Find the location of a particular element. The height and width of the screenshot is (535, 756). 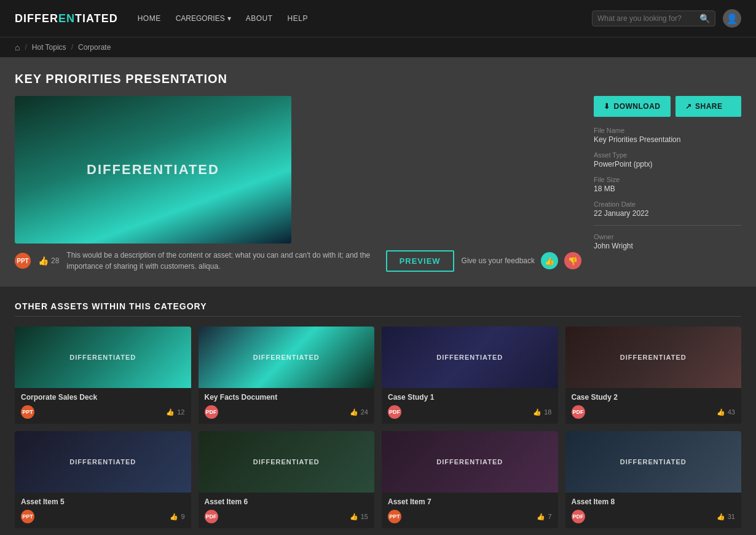

search-input is located at coordinates (647, 18).